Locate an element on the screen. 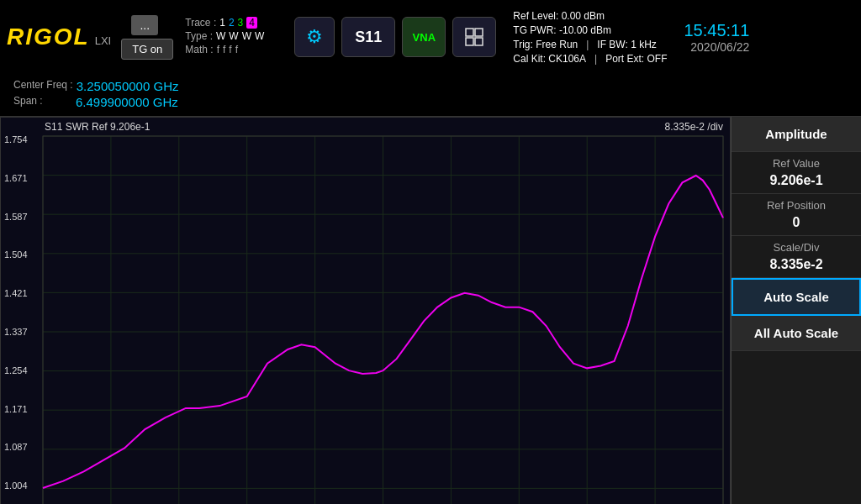  type-label: Type : is located at coordinates (198, 36).